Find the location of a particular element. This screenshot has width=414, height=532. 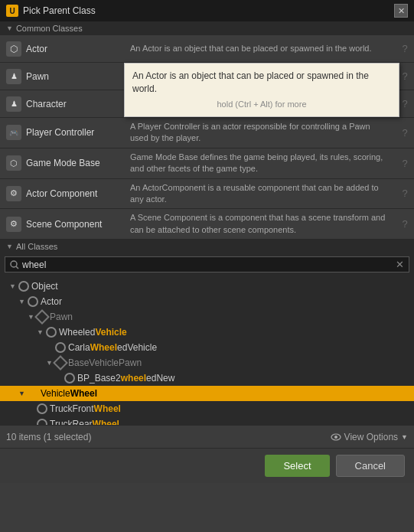

pawn-label: Pawn is located at coordinates (37, 77).